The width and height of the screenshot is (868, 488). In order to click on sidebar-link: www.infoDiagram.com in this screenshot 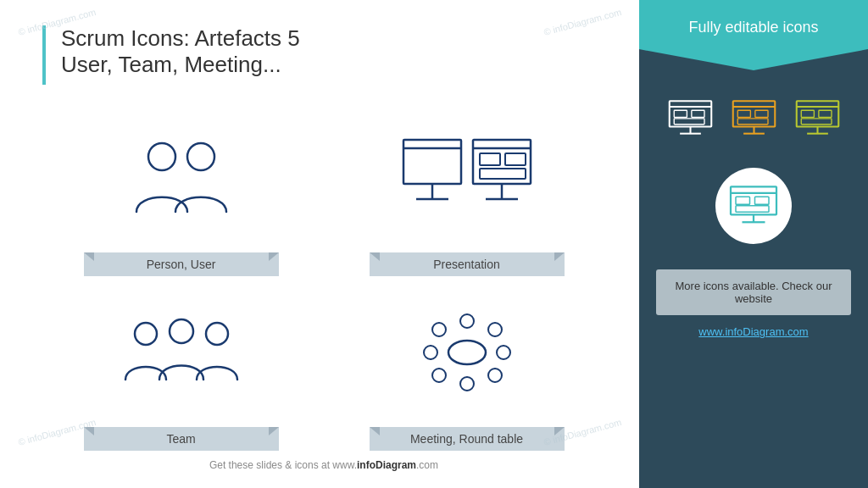, I will do `click(753, 332)`.